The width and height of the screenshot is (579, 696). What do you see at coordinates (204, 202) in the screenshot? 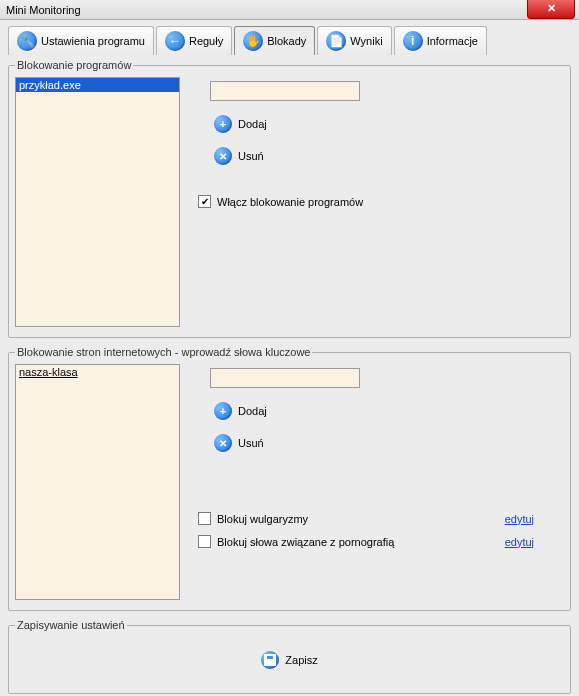
I see `checkbox-icon: ✔` at bounding box center [204, 202].